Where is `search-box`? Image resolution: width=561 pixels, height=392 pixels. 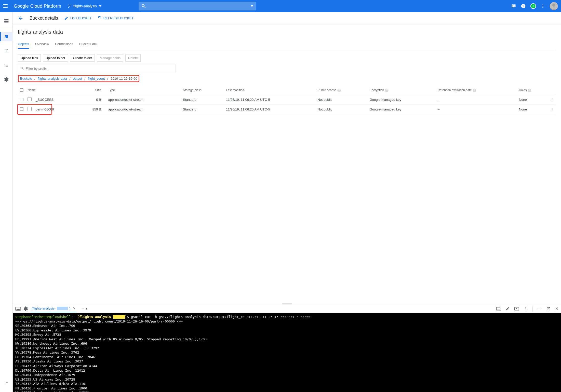 search-box is located at coordinates (197, 6).